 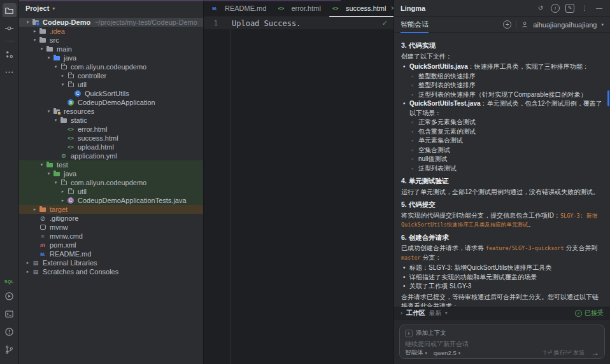 What do you see at coordinates (502, 342) in the screenshot?
I see `chat-input-card: + 添加上下文 继续提问或"/"新开会话 智能体▾ qwen2.5▾ ⇧⏎ 换行…` at bounding box center [502, 342].